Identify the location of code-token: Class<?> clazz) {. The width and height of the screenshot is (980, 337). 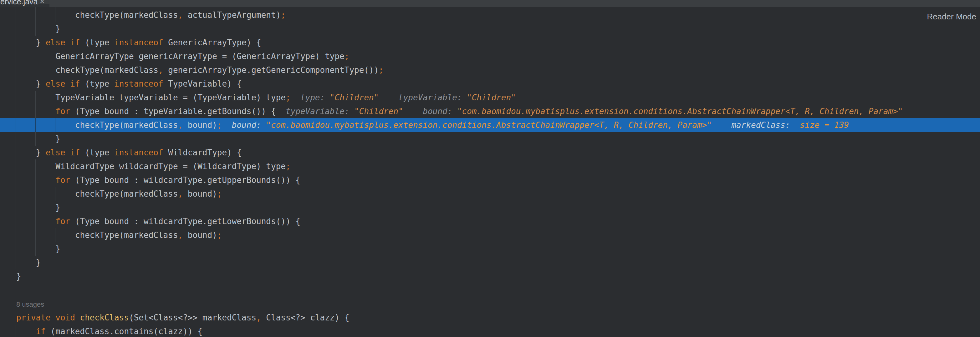
(305, 318).